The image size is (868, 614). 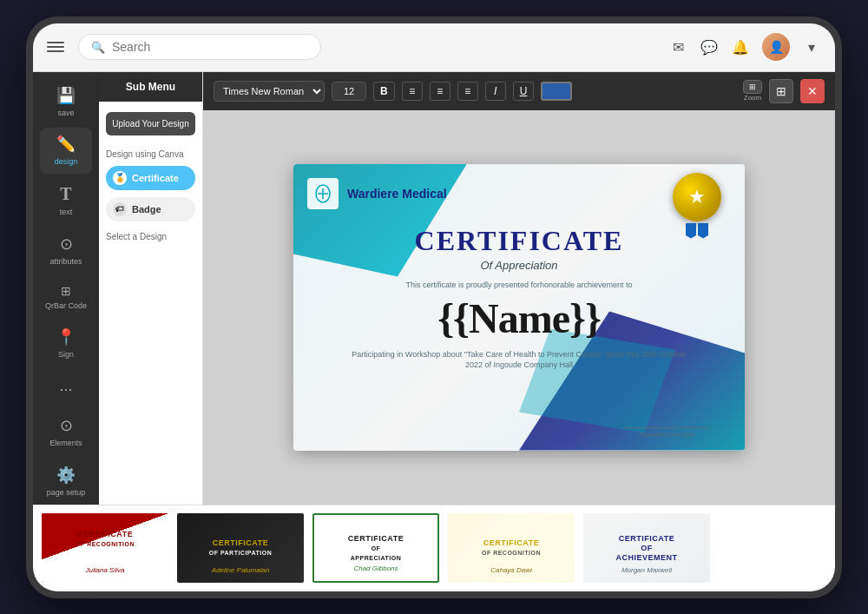 What do you see at coordinates (120, 209) in the screenshot?
I see `badge-icon: 🏷` at bounding box center [120, 209].